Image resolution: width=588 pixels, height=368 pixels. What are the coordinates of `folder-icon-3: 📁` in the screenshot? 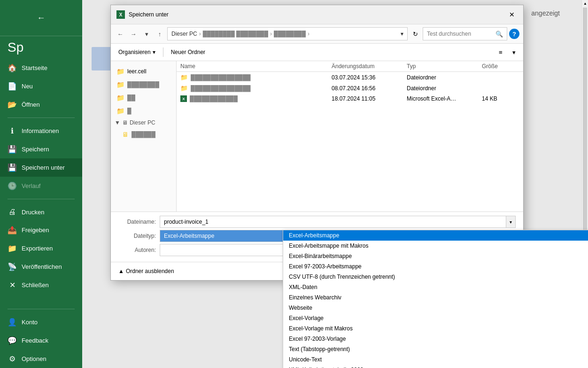 It's located at (120, 98).